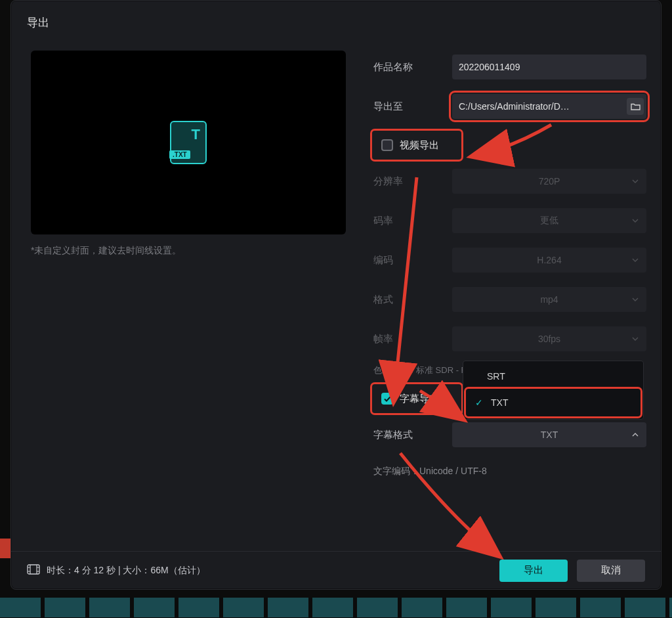 This screenshot has width=672, height=618. I want to click on preview-thumbnail: T .TXT, so click(188, 143).